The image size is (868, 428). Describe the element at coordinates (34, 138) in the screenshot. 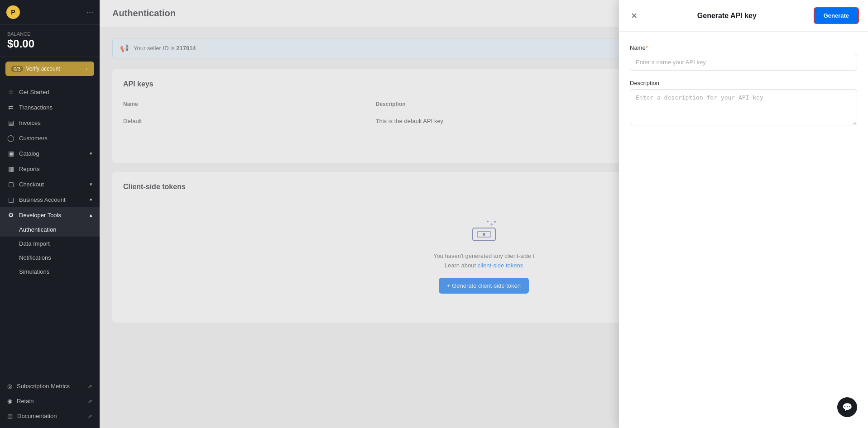

I see `sidebar-item-label: Customers` at that location.